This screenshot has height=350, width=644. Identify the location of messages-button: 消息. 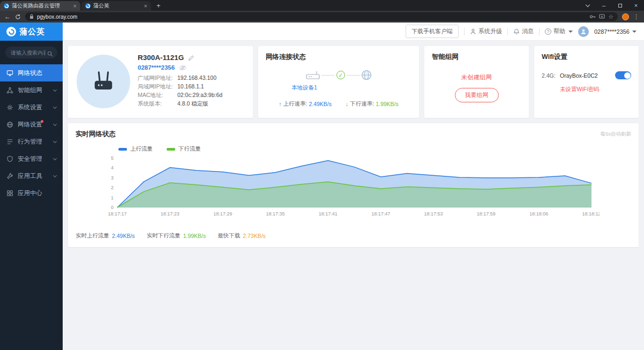
(523, 31).